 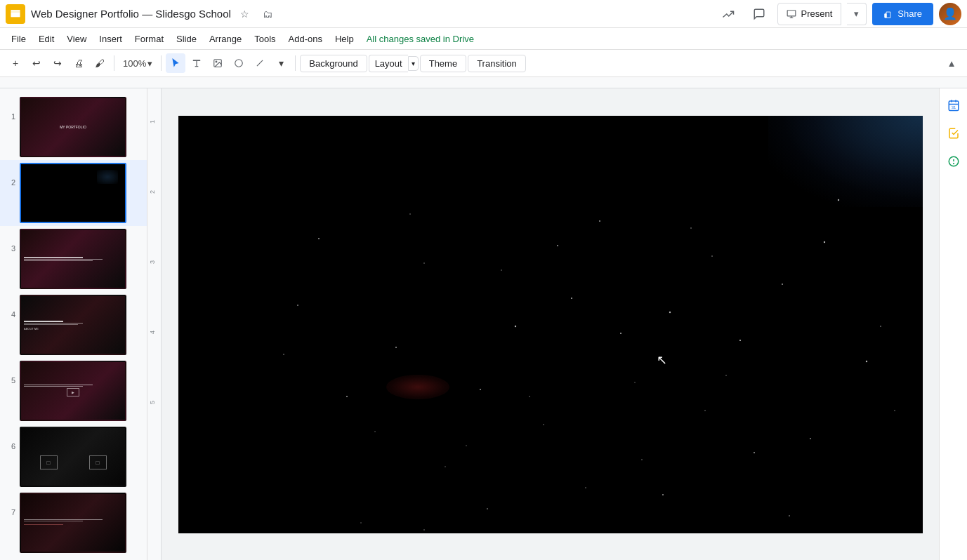 What do you see at coordinates (152, 262) in the screenshot?
I see `svg-text: 3` at bounding box center [152, 262].